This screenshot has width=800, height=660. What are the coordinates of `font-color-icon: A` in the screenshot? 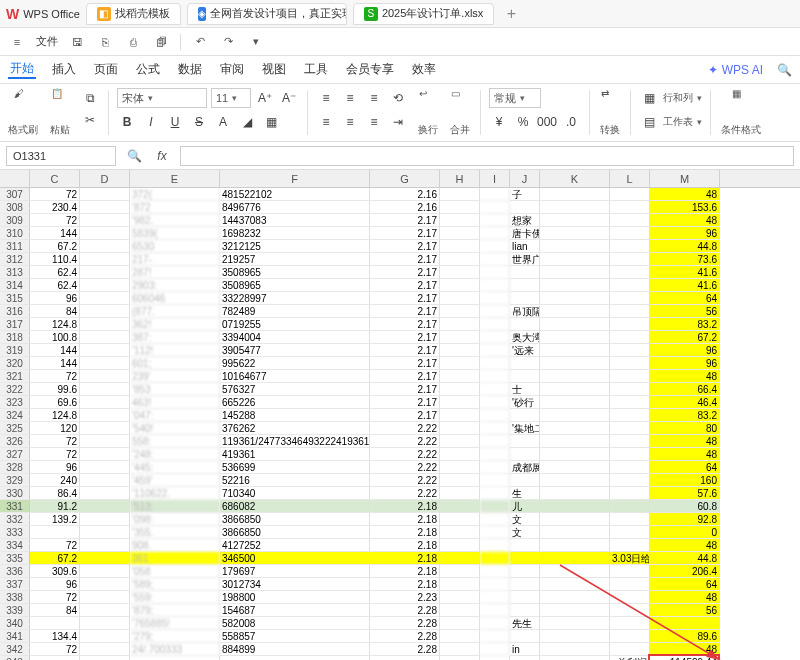 It's located at (223, 122).